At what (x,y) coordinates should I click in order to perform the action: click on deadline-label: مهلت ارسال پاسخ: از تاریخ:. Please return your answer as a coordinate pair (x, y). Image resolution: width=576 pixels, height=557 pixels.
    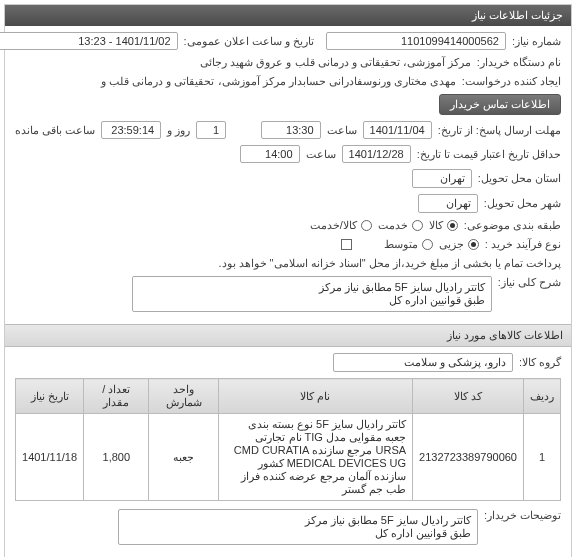
    Looking at the image, I should click on (500, 130).